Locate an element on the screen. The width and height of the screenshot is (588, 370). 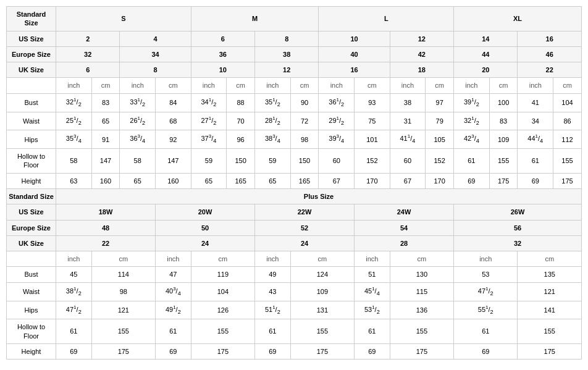
plus-waist-4-inch: 471/2 is located at coordinates (485, 292).